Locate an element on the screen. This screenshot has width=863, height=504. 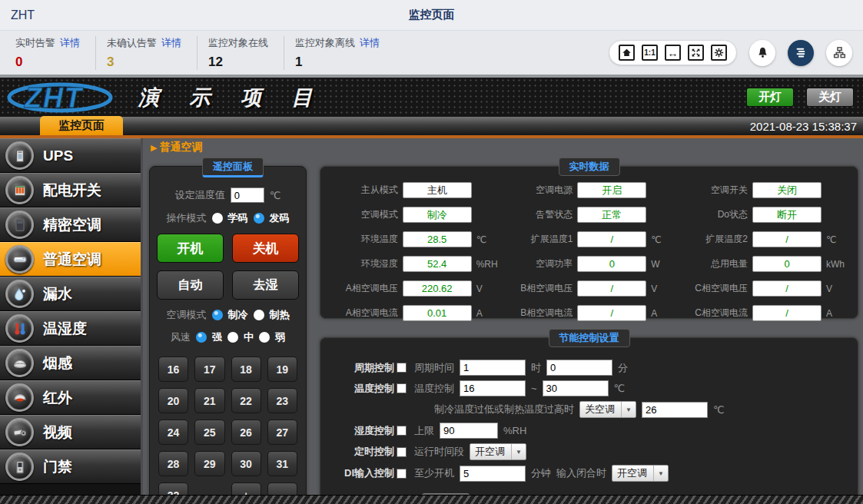
fullscreen-icon is located at coordinates (696, 52).